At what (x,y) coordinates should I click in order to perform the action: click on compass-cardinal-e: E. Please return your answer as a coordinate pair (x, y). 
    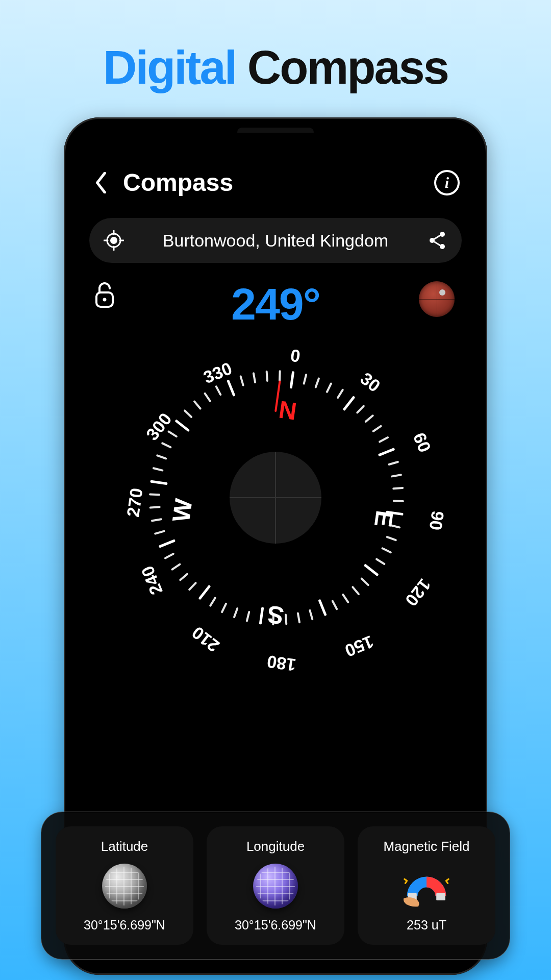
    Looking at the image, I should click on (384, 519).